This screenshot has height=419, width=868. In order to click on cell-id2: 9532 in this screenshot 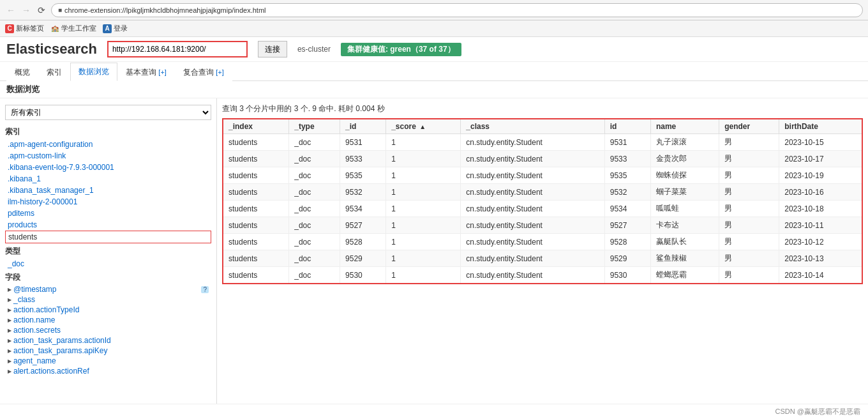, I will do `click(627, 192)`.